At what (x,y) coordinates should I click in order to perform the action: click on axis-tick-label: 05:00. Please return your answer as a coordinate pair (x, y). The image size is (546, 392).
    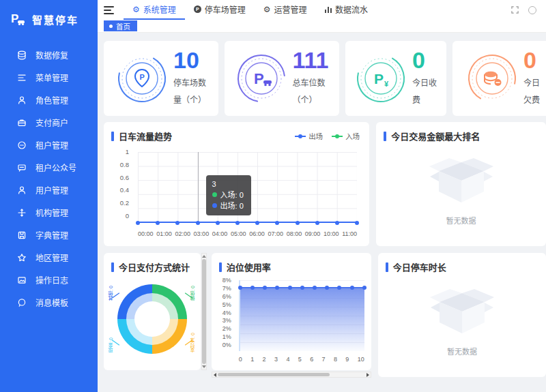
    Looking at the image, I should click on (239, 234).